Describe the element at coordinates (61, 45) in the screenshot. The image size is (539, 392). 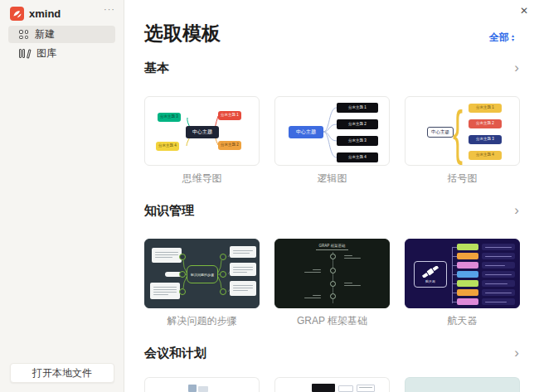
I see `sidebar-nav: 新建 图库` at that location.